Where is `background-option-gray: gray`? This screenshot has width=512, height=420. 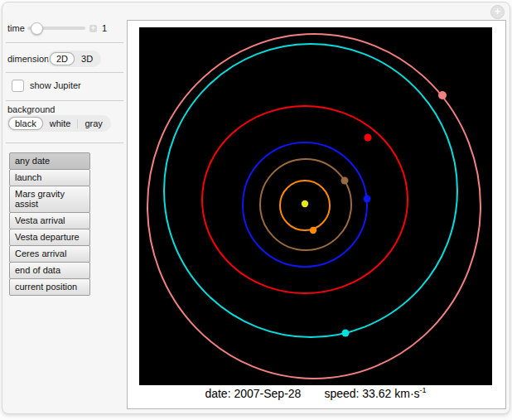 background-option-gray: gray is located at coordinates (93, 123).